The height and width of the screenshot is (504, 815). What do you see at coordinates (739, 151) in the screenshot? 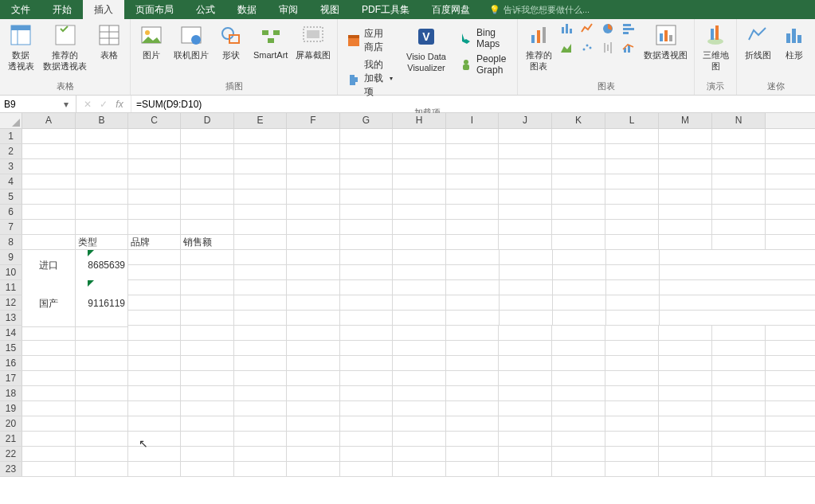
I see `cell-N2` at bounding box center [739, 151].